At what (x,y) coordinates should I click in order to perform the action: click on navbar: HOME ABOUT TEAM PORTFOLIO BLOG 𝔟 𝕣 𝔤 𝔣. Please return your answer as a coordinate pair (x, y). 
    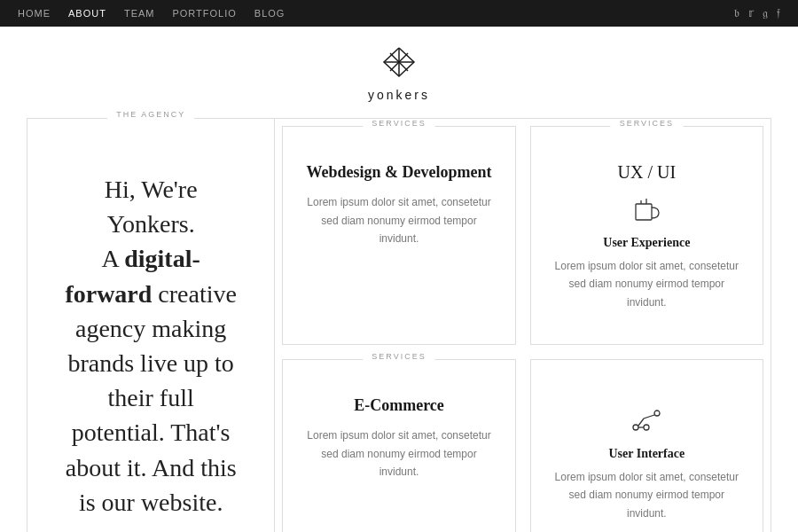
    Looking at the image, I should click on (399, 13).